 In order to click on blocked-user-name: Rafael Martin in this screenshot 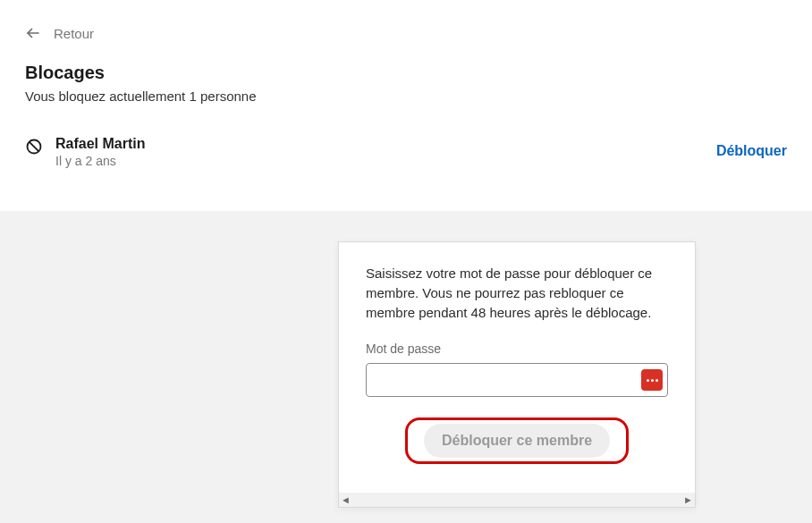, I will do `click(100, 144)`.